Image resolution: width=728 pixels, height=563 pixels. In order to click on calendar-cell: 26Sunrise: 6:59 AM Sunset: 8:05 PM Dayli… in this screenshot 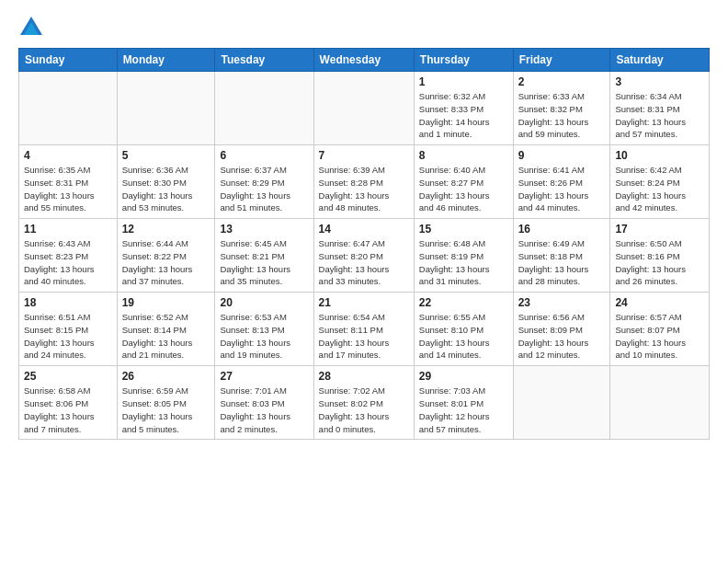, I will do `click(165, 403)`.